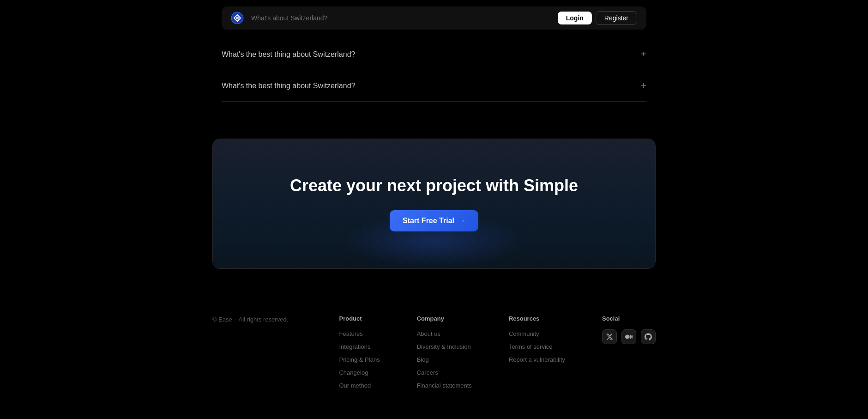 This screenshot has height=419, width=868. Describe the element at coordinates (434, 55) in the screenshot. I see `faq-item-1: What's the best thing about Switzerland?…` at that location.